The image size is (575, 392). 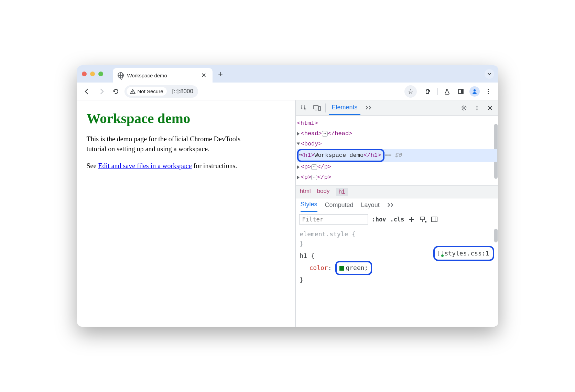 What do you see at coordinates (397, 155) in the screenshot?
I see `dom-node-selected: ⋯ <h1>Workspace demo</h1> == $0` at bounding box center [397, 155].